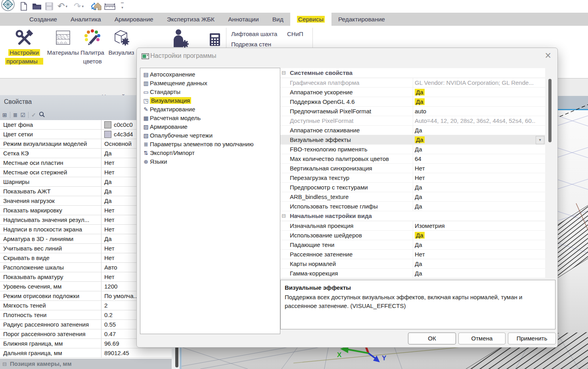 The height and width of the screenshot is (369, 588). Describe the element at coordinates (121, 42) in the screenshot. I see `visualization-button: Визуализ` at that location.